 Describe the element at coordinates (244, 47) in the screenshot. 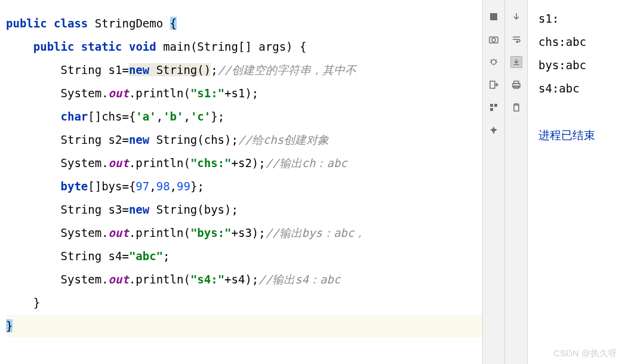

I see `code-line: public static void main(String[] args) {` at that location.